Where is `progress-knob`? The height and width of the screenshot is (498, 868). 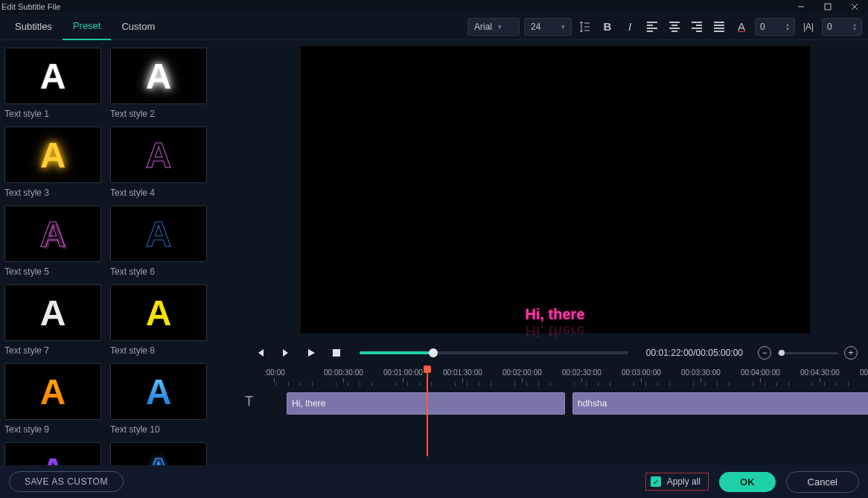 progress-knob is located at coordinates (433, 353).